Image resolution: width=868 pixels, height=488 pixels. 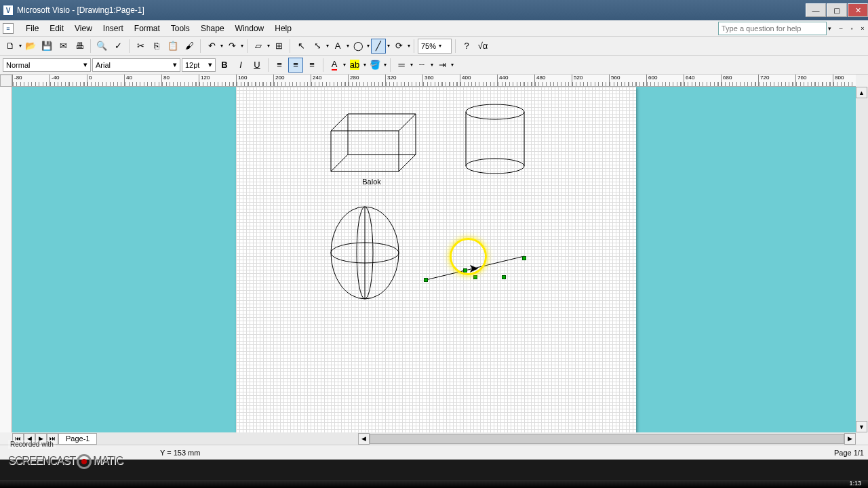 What do you see at coordinates (47, 46) in the screenshot?
I see `save-button: 💾` at bounding box center [47, 46].